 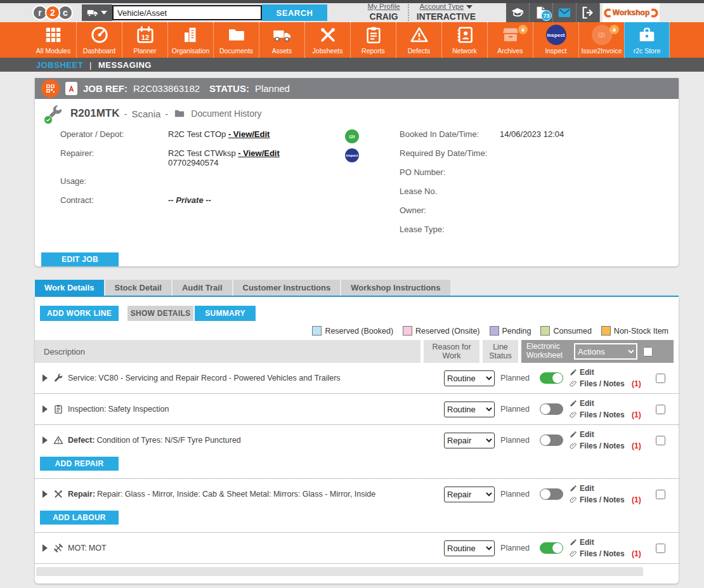 I want to click on show-details-button: SHOW DETAILS, so click(x=160, y=313).